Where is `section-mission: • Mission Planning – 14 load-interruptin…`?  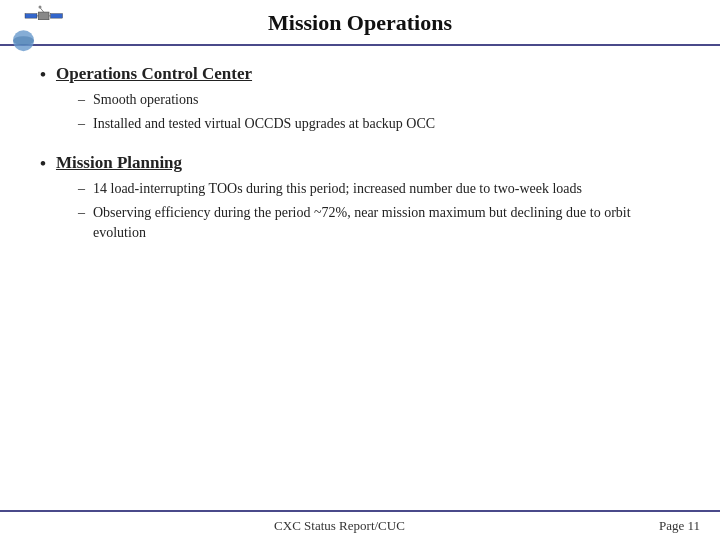
section-mission: • Mission Planning – 14 load-interruptin… is located at coordinates (360, 198).